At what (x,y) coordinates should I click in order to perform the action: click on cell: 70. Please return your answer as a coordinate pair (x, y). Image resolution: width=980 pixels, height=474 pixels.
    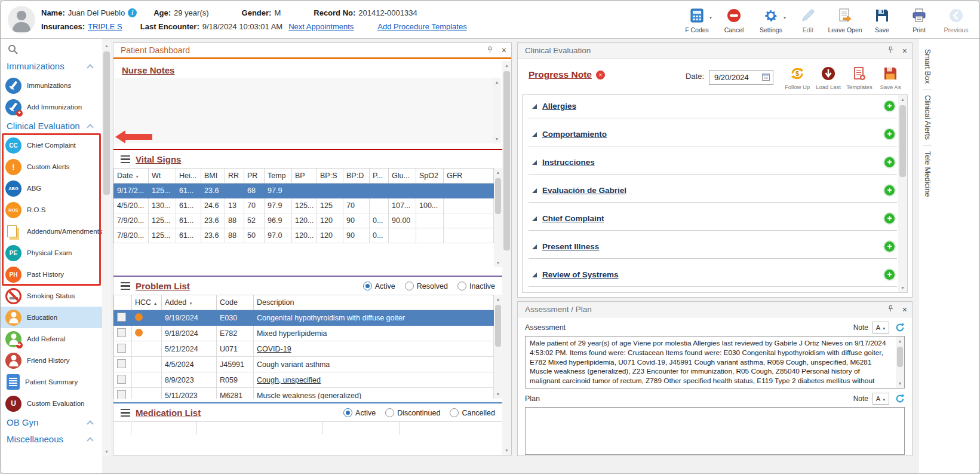
    Looking at the image, I should click on (254, 206).